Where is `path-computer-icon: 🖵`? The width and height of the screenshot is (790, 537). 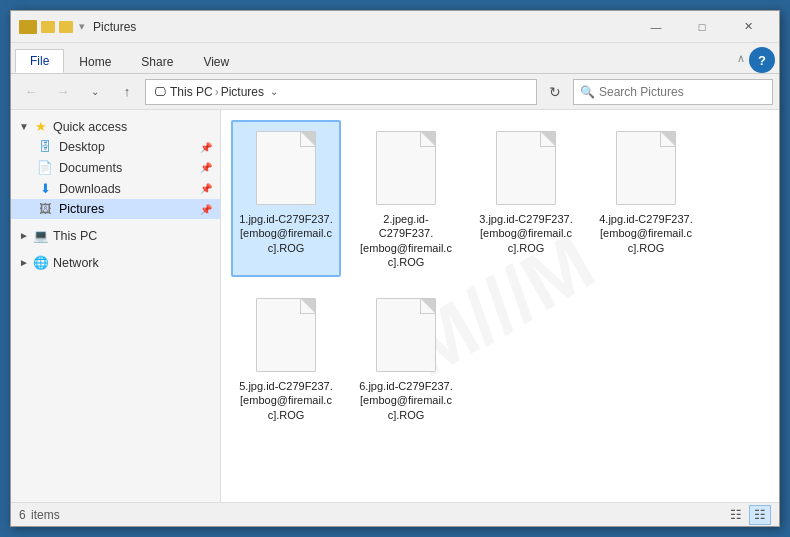
path-computer-icon: 🖵 is located at coordinates (160, 92).